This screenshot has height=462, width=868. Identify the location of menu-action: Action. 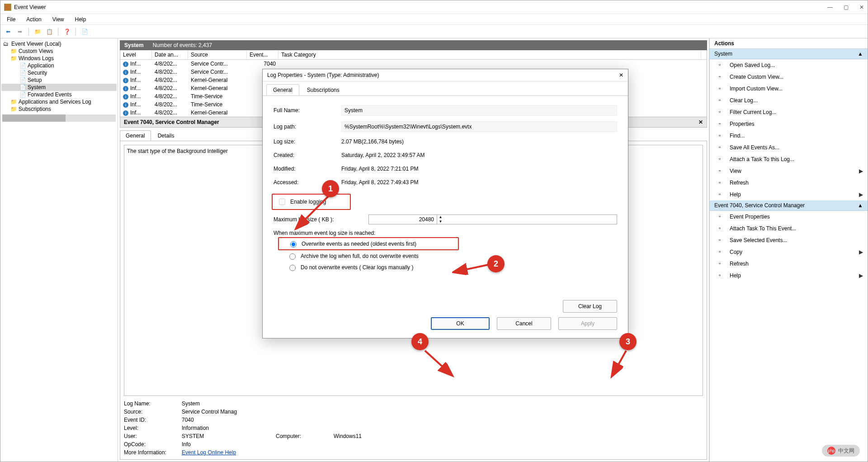
(33, 19).